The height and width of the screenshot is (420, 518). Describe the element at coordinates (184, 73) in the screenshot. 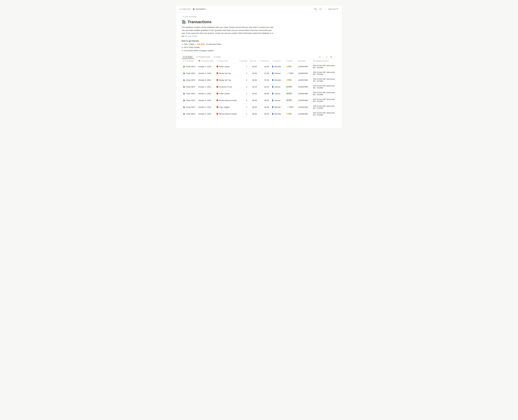

I see `transaction-icon-1: 🛍️` at that location.